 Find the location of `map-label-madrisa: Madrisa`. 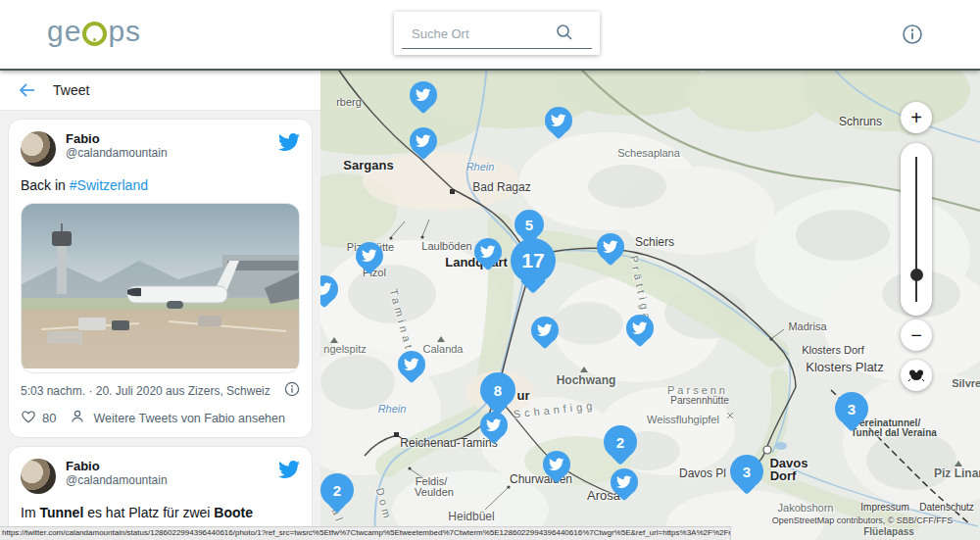

map-label-madrisa: Madrisa is located at coordinates (808, 326).